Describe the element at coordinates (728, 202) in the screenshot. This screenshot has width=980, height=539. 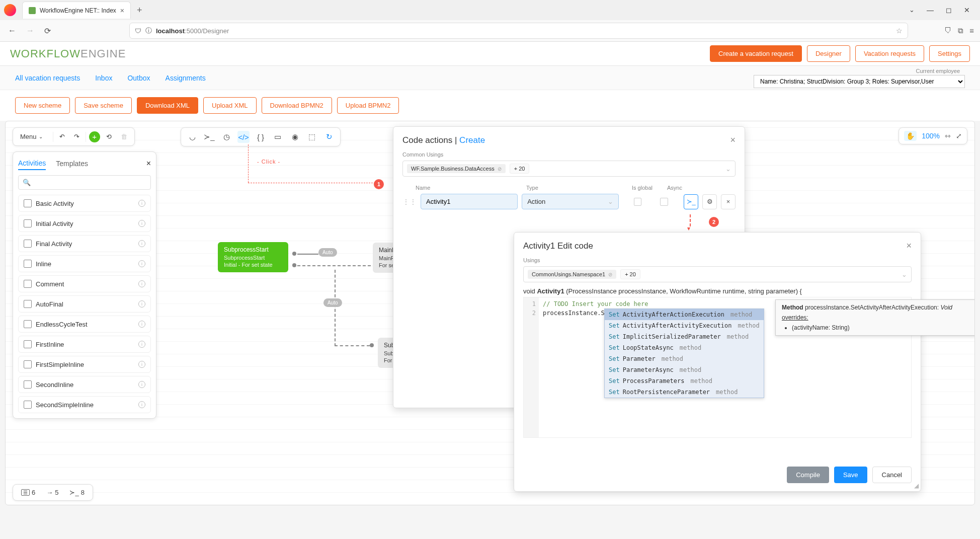
I see `delete-row-button: ×` at that location.